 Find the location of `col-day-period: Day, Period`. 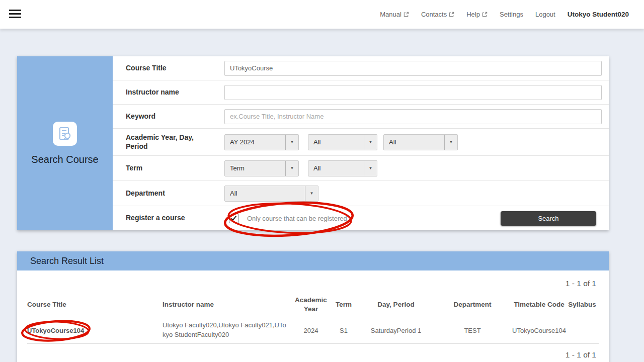

col-day-period: Day, Period is located at coordinates (396, 305).